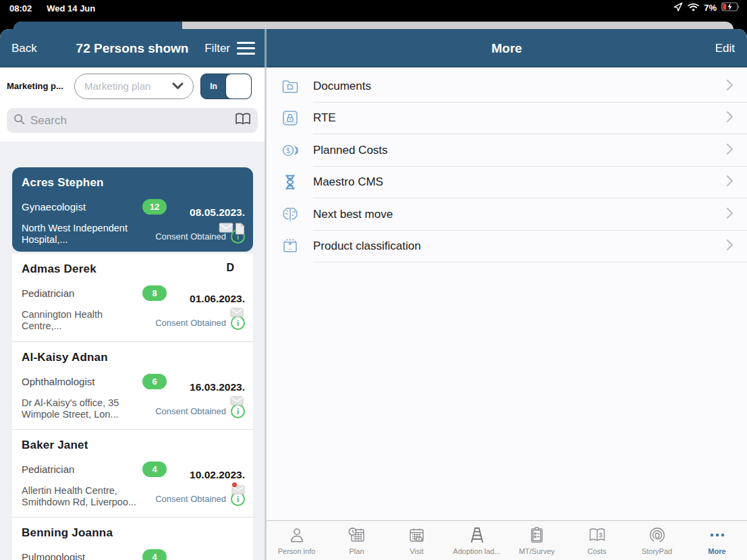 The width and height of the screenshot is (747, 560). What do you see at coordinates (717, 535) in the screenshot?
I see `ellipsis-icon` at bounding box center [717, 535].